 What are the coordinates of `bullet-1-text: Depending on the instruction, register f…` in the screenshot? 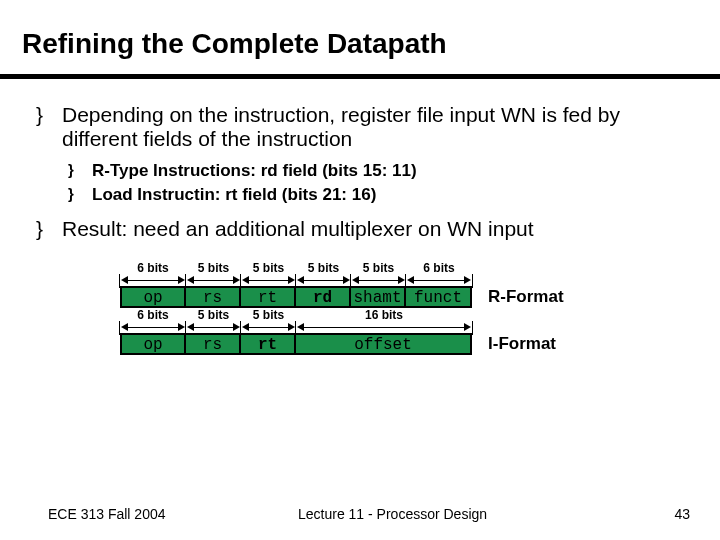 It's located at (373, 127).